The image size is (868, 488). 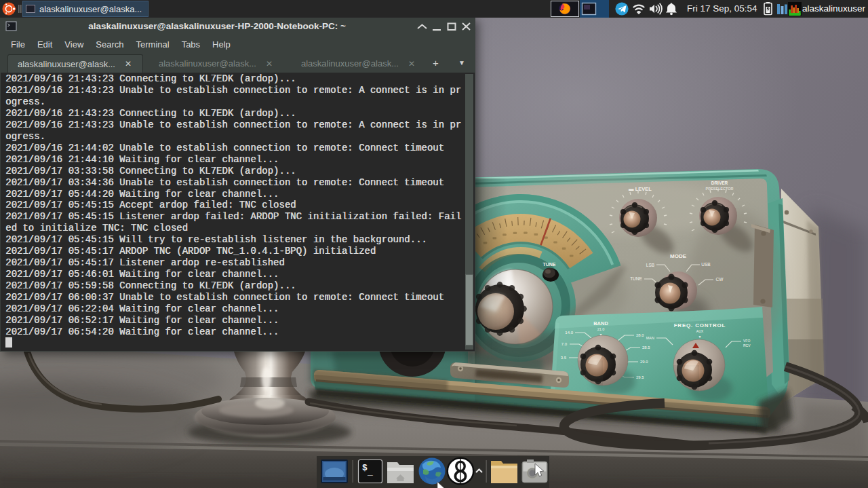 I want to click on svg-text: ▬ LEVEL, so click(x=640, y=189).